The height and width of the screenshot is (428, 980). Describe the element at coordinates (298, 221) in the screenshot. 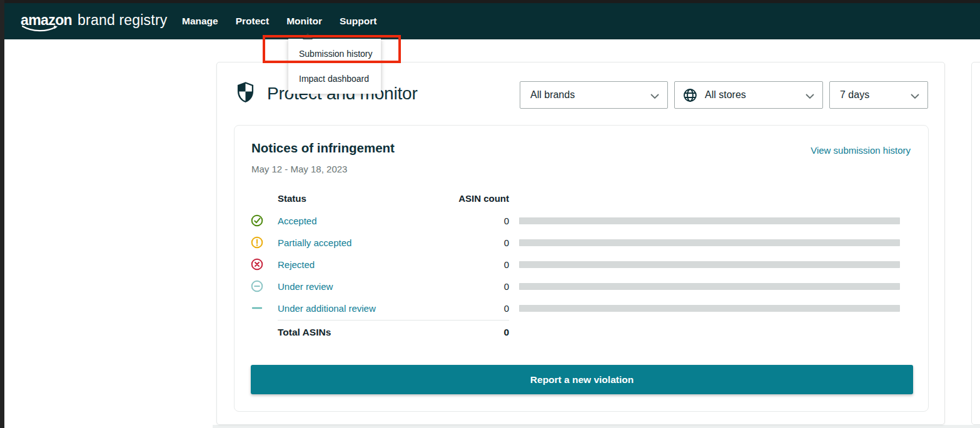

I see `status-link-accepted: Accepted` at that location.